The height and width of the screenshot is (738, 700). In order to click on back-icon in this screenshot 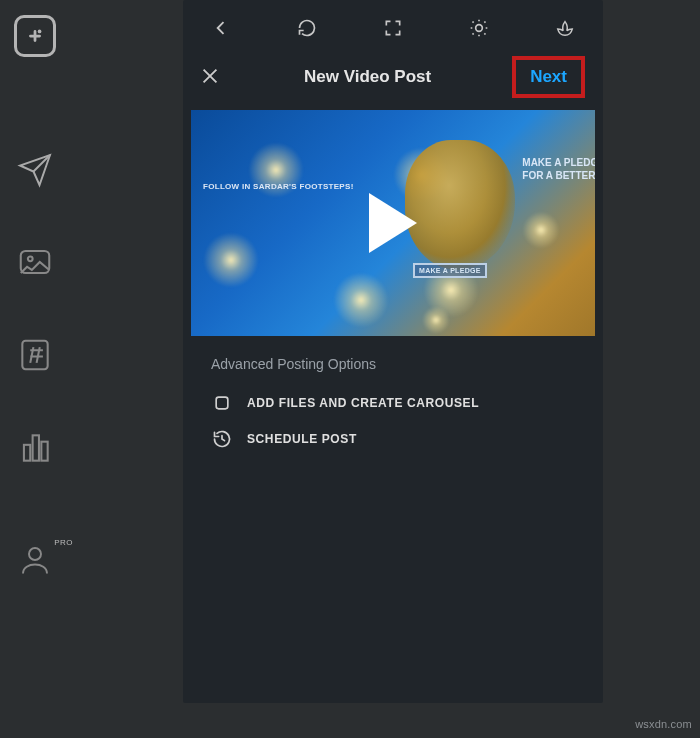, I will do `click(221, 28)`.